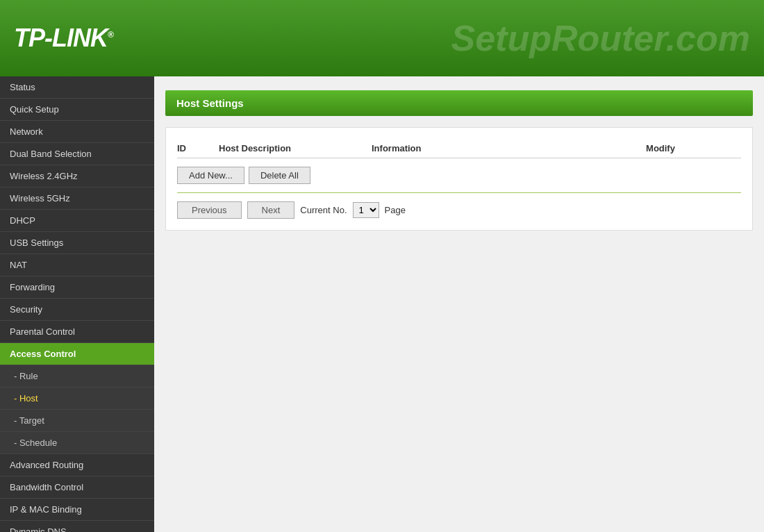  I want to click on sidebar-item-dynamic-dns: Dynamic DNS, so click(77, 526).